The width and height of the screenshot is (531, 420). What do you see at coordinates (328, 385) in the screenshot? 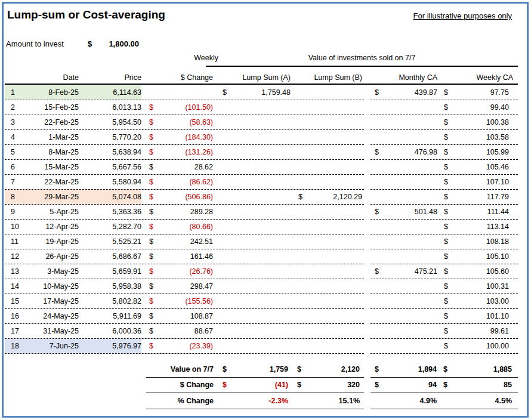
I see `summary-lump-sum-b: $320` at bounding box center [328, 385].